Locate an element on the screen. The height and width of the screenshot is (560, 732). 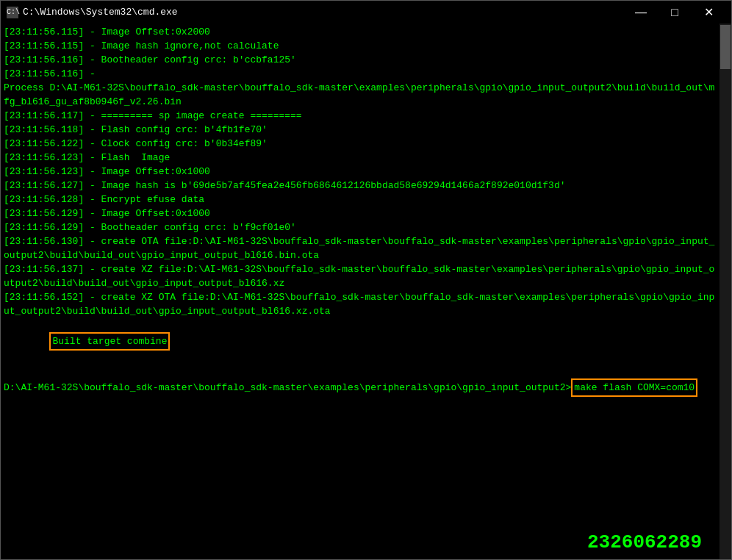
line-3: [23:11:56.116] - Bootheader config crc: … is located at coordinates (360, 60).